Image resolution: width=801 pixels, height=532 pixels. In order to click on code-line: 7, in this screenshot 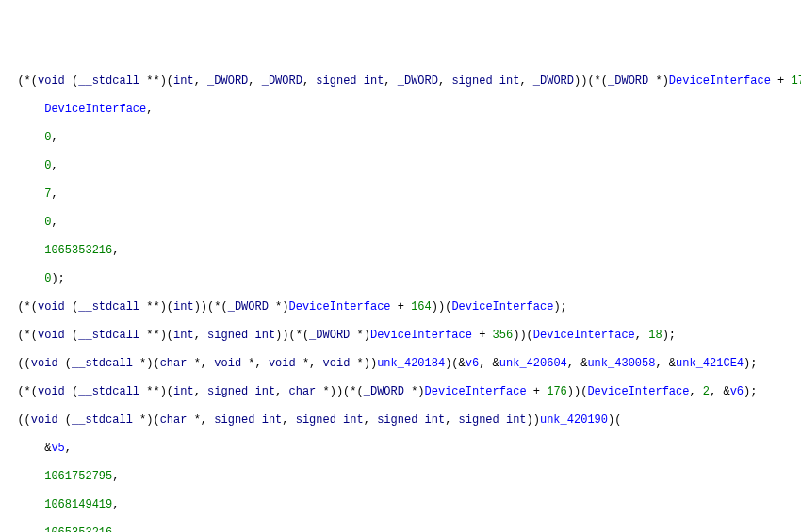, I will do `click(400, 194)`.